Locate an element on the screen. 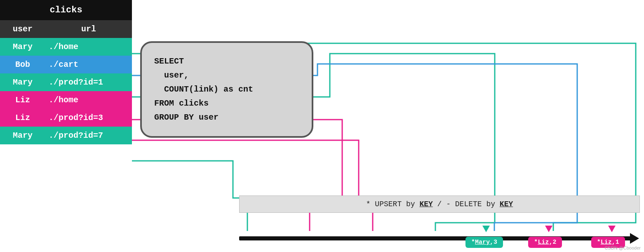 This screenshot has width=644, height=252. clicks-table: clicks user url Mary ./home Bob ./cart M… is located at coordinates (66, 72).